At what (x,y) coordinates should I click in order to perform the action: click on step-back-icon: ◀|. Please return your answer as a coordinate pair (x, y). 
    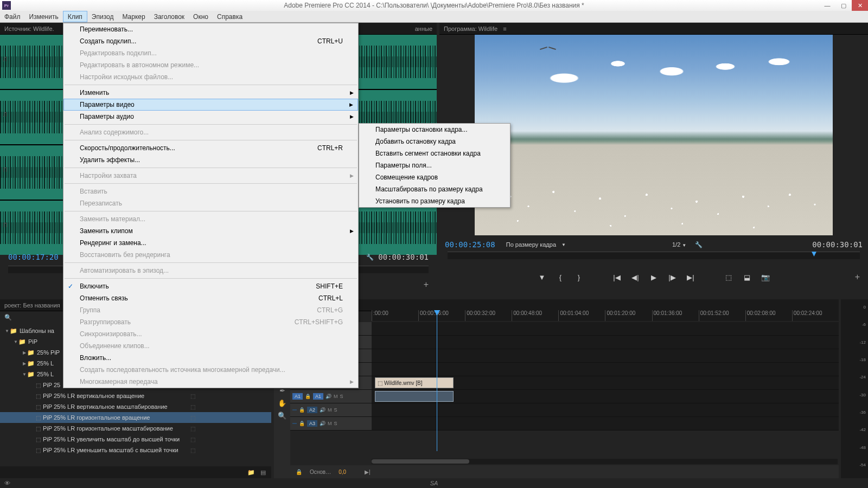
    Looking at the image, I should click on (635, 278).